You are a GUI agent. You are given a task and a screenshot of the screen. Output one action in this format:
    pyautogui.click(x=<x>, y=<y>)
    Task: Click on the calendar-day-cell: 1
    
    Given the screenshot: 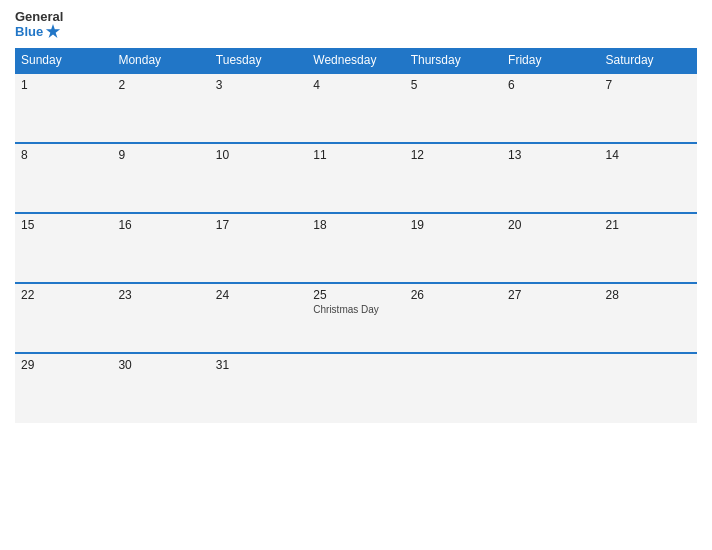 What is the action you would take?
    pyautogui.click(x=64, y=108)
    